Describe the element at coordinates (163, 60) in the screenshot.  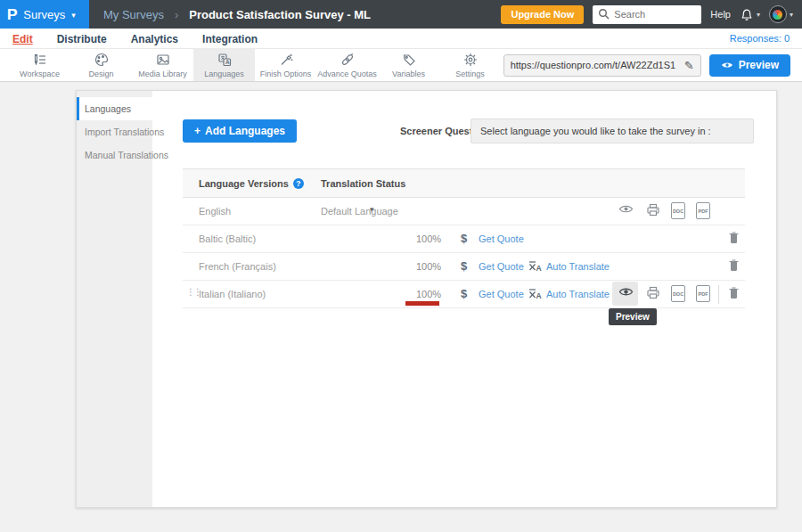
I see `media-library-icon` at that location.